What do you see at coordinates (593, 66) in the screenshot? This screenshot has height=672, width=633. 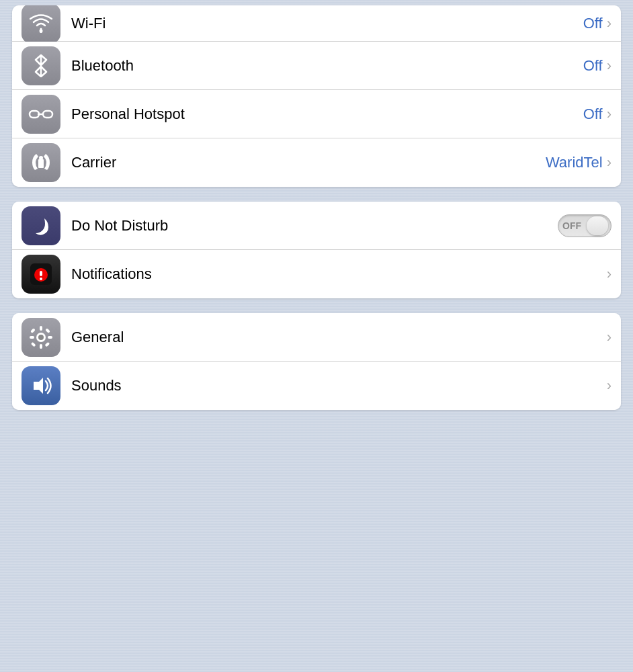 I see `bluetooth-value: Off` at bounding box center [593, 66].